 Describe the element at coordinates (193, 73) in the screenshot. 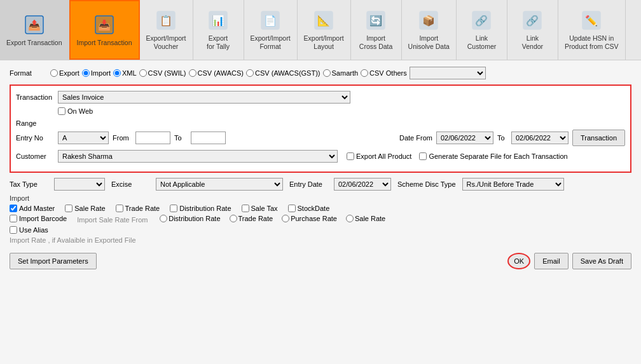

I see `csv-awacs-radio` at that location.